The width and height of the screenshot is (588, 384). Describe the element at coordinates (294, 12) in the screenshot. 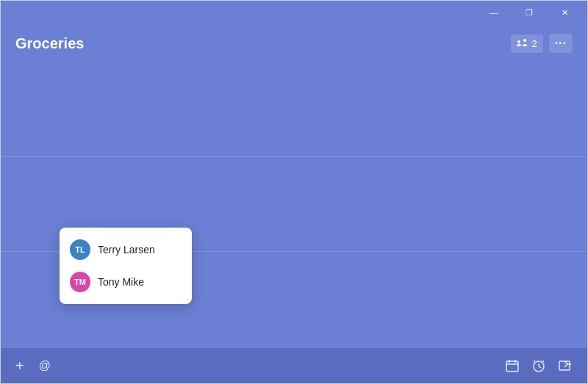

I see `title-bar: — ❐ ✕` at that location.